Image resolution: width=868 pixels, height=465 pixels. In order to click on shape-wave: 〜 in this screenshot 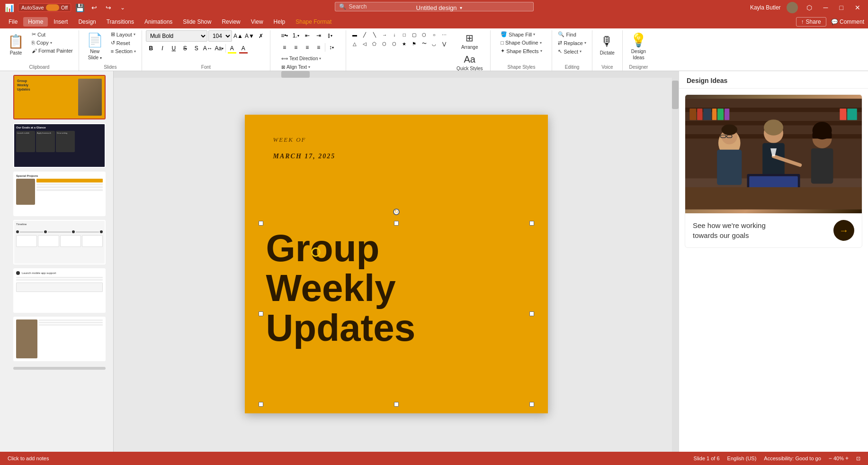, I will do `click(424, 44)`.